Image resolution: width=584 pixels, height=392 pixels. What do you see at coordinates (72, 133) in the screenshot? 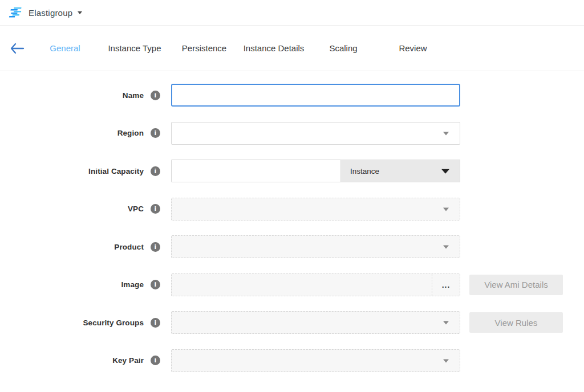
I see `region-label: Region` at bounding box center [72, 133].